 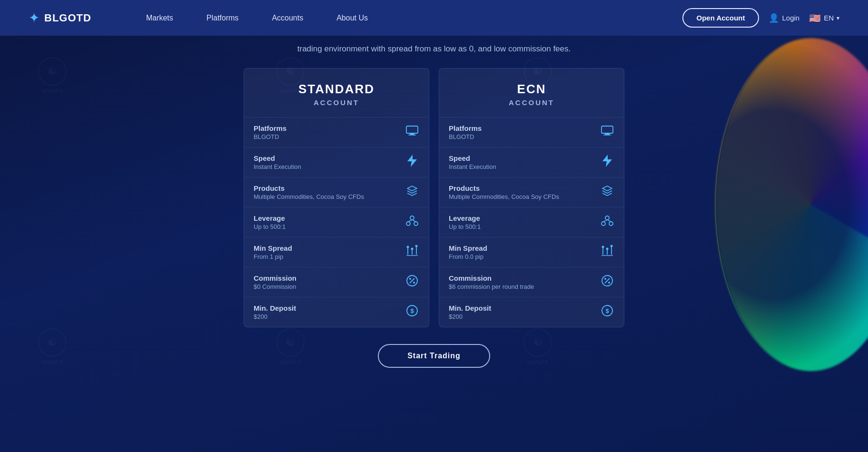 What do you see at coordinates (521, 137) in the screenshot?
I see `ecn-platforms-value: BLGOTD` at bounding box center [521, 137].